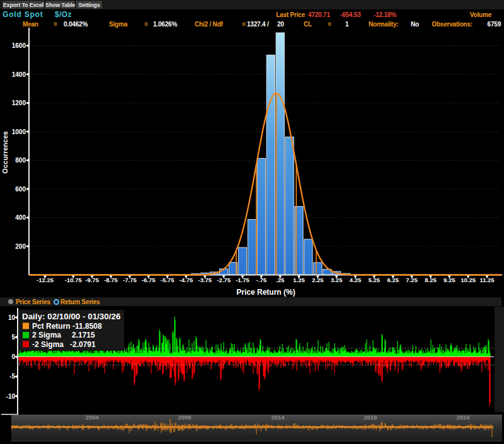 This screenshot has width=504, height=444. I want to click on svg-text: -10, so click(11, 397).